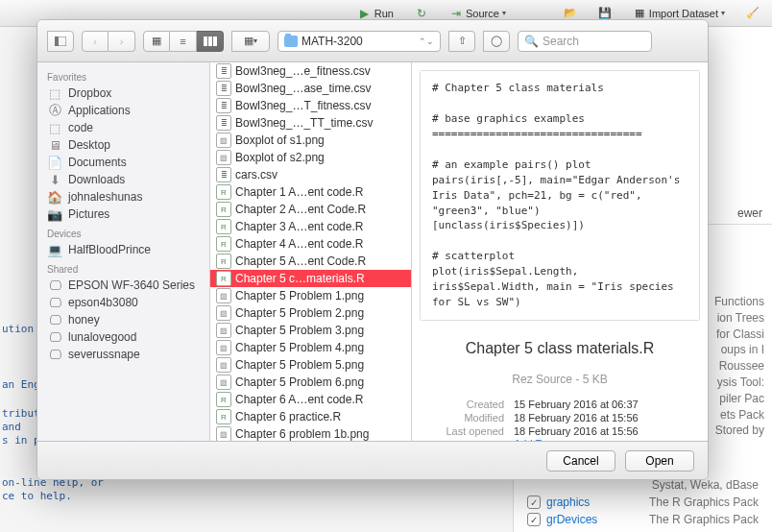  Describe the element at coordinates (89, 145) in the screenshot. I see `sidebar-item-label: Desktop` at that location.